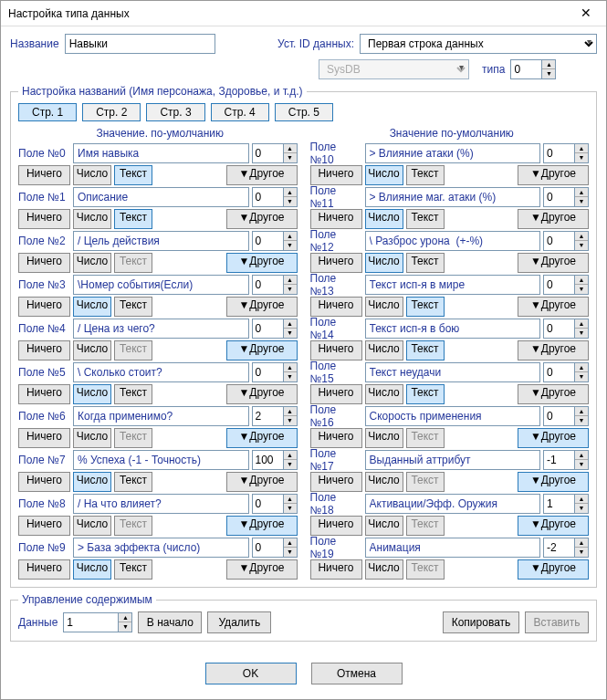 This screenshot has width=607, height=700. Describe the element at coordinates (111, 112) in the screenshot. I see `tab-1: Стр. 2` at that location.